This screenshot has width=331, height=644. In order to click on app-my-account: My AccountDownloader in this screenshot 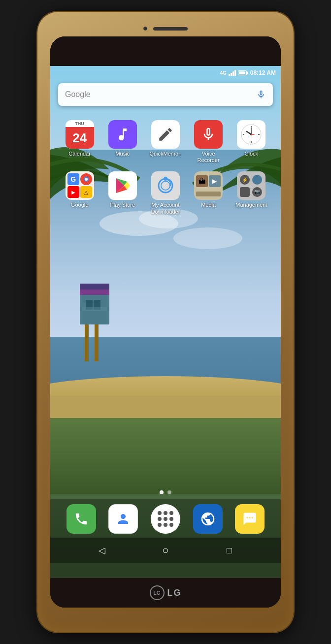, I will do `click(166, 193)`.